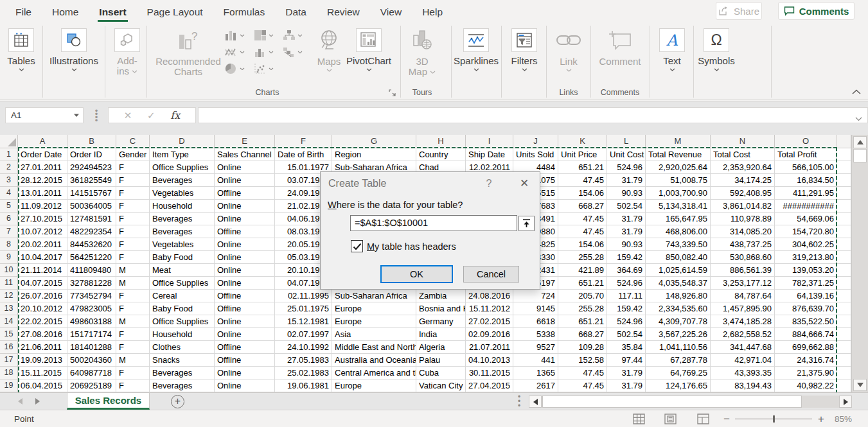 Image resolution: width=868 pixels, height=427 pixels. Describe the element at coordinates (844, 180) in the screenshot. I see `cell-P3` at that location.